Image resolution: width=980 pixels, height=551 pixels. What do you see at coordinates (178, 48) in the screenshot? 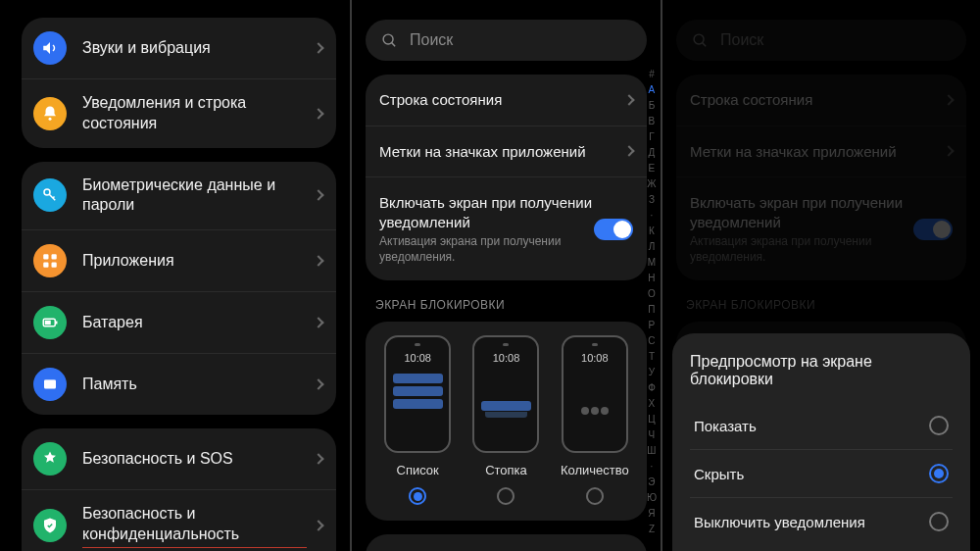
I see `settings-row-sound: Звуки и вибрация` at bounding box center [178, 48].